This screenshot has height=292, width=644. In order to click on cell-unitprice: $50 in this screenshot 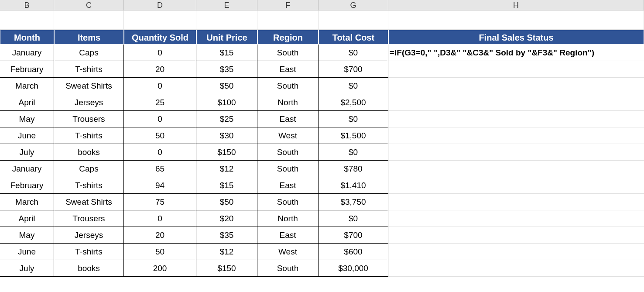, I will do `click(227, 86)`.